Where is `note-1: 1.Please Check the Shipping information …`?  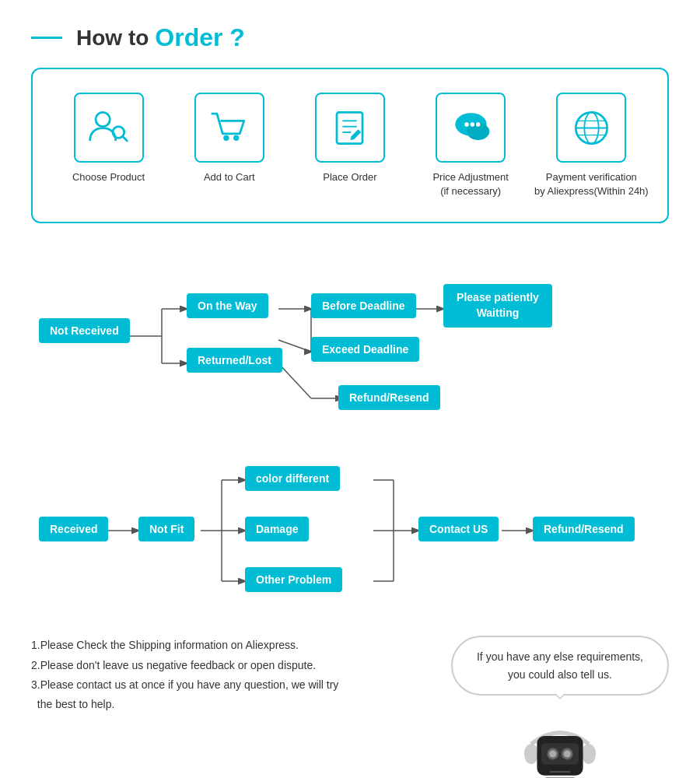 note-1: 1.Please Check the Shipping information … is located at coordinates (229, 646).